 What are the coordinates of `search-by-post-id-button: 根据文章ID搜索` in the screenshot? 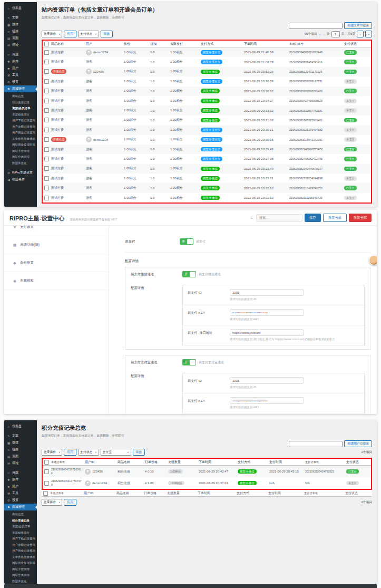 It's located at (358, 25).